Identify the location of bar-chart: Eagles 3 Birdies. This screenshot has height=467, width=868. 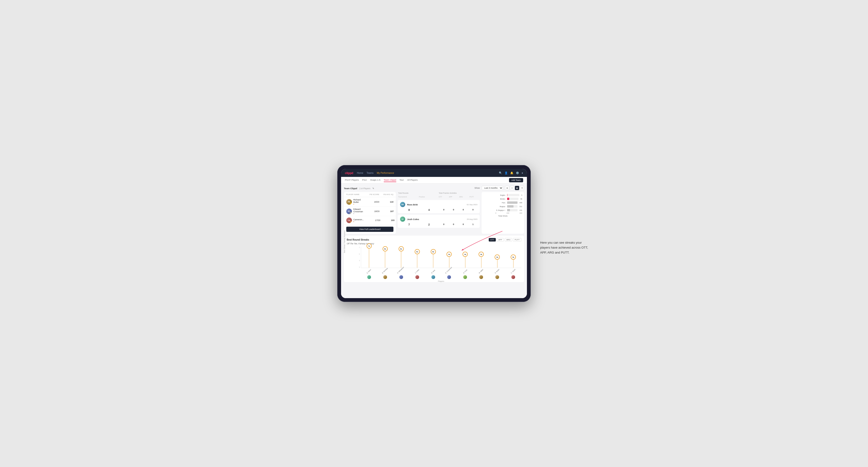
(503, 203).